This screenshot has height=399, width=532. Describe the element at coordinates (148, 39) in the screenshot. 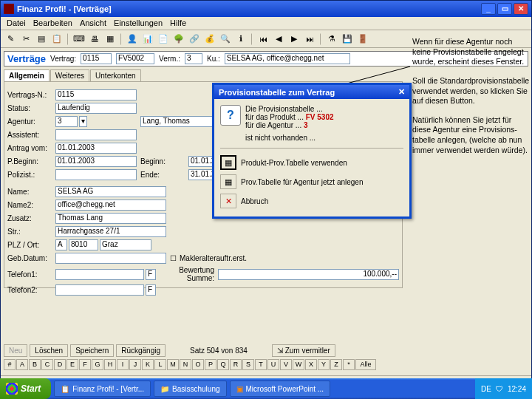

I see `tool-chart-icon: 📊` at that location.